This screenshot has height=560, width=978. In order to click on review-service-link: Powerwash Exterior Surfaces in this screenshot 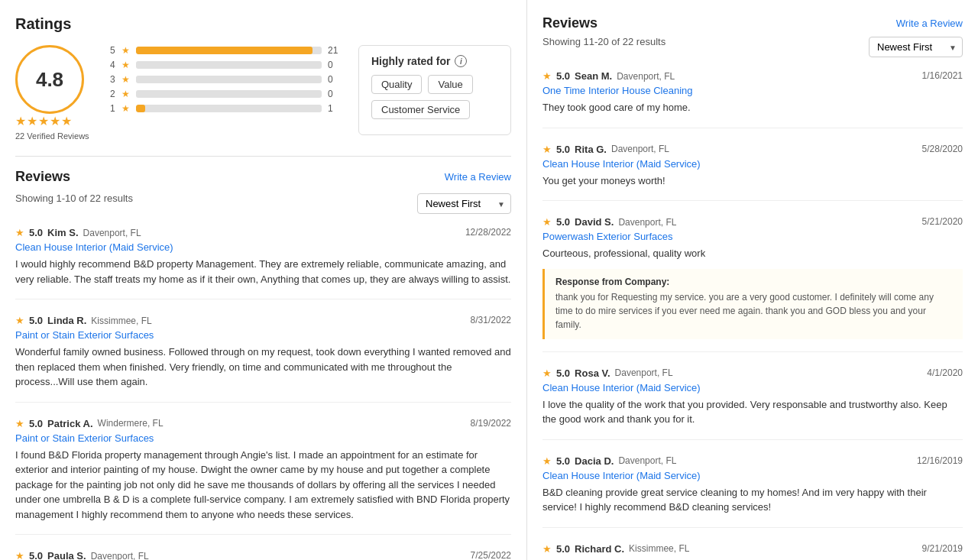, I will do `click(753, 237)`.